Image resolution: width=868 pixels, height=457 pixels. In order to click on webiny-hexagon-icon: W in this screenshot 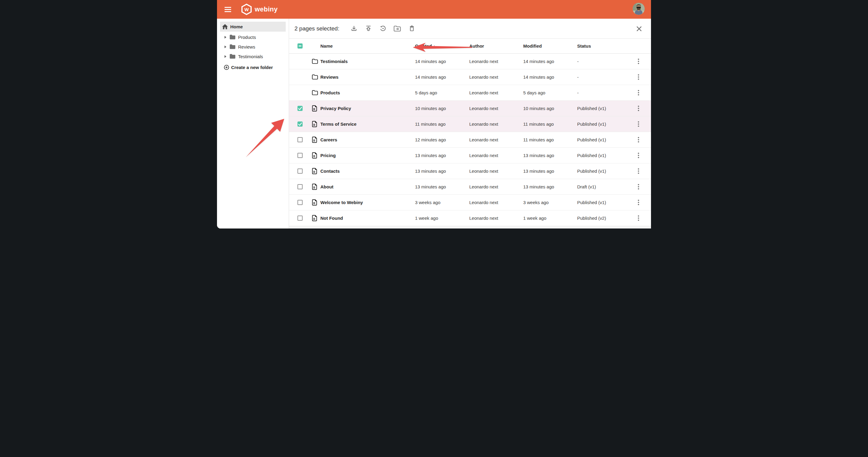, I will do `click(247, 9)`.